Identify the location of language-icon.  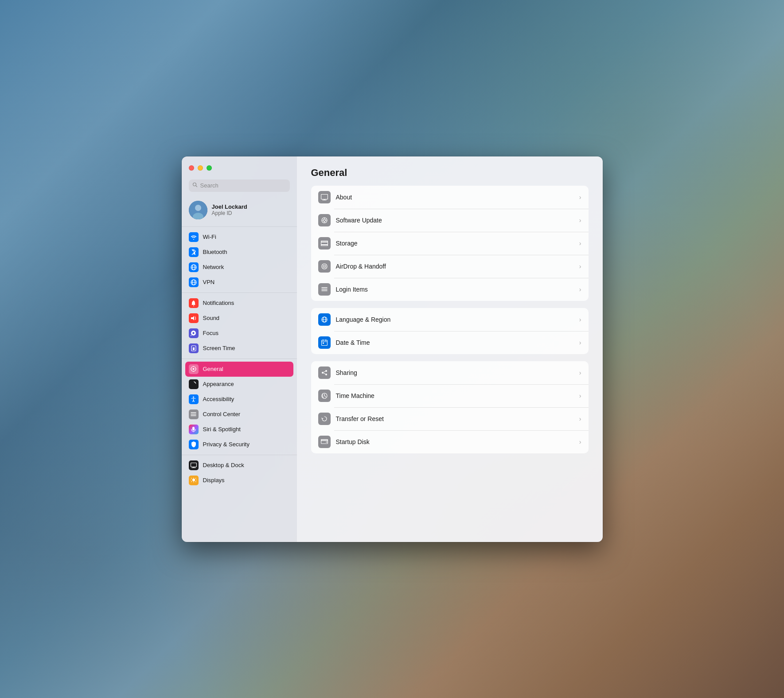
(324, 320).